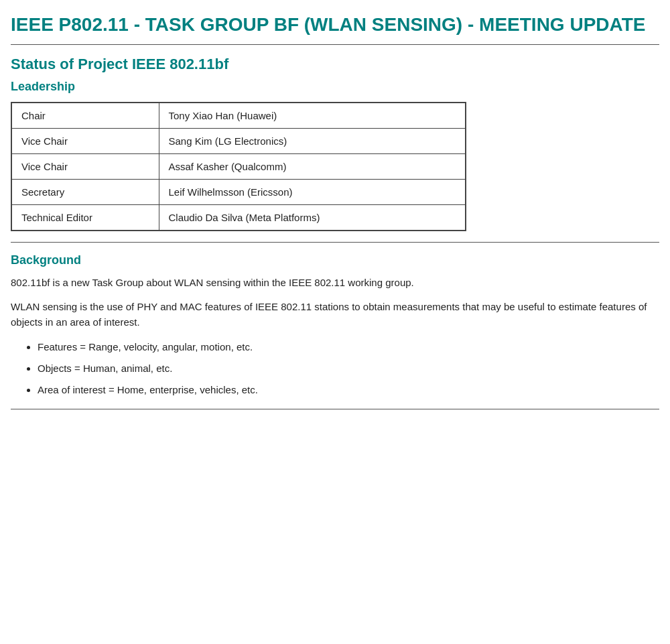 The width and height of the screenshot is (670, 644). I want to click on list-item: Features = Range, velocity, angular, mot…, so click(348, 347).